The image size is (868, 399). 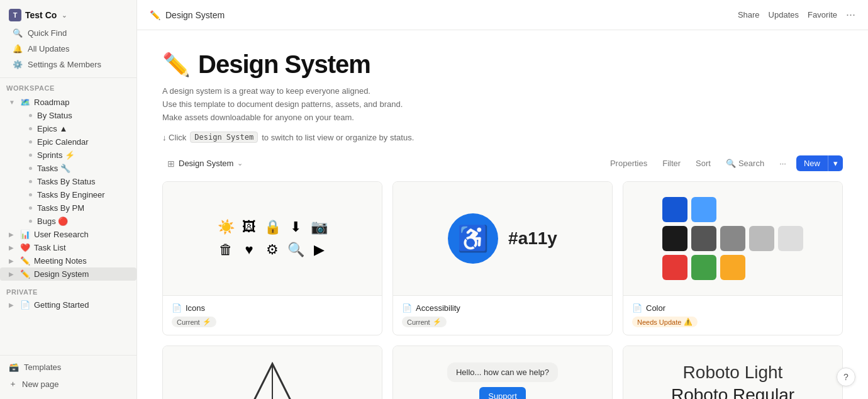 What do you see at coordinates (68, 248) in the screenshot?
I see `sidebar-item-task-list: ▶ ❤️ Task List` at bounding box center [68, 248].